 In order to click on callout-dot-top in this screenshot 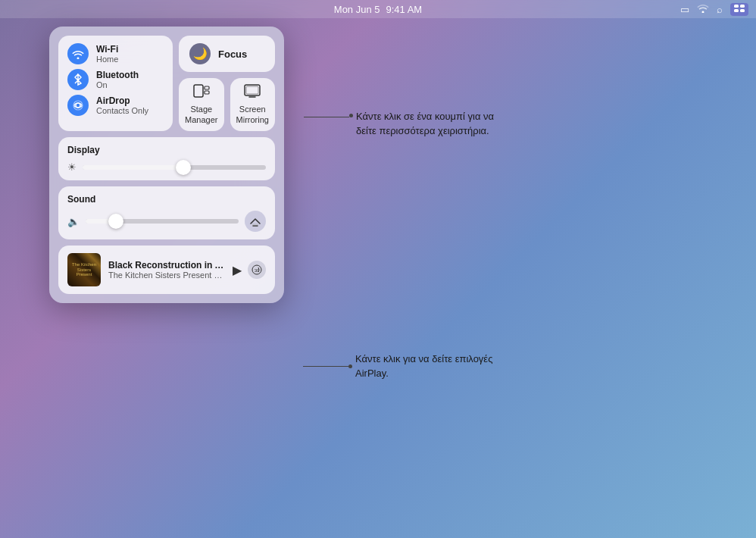, I will do `click(351, 115)`.